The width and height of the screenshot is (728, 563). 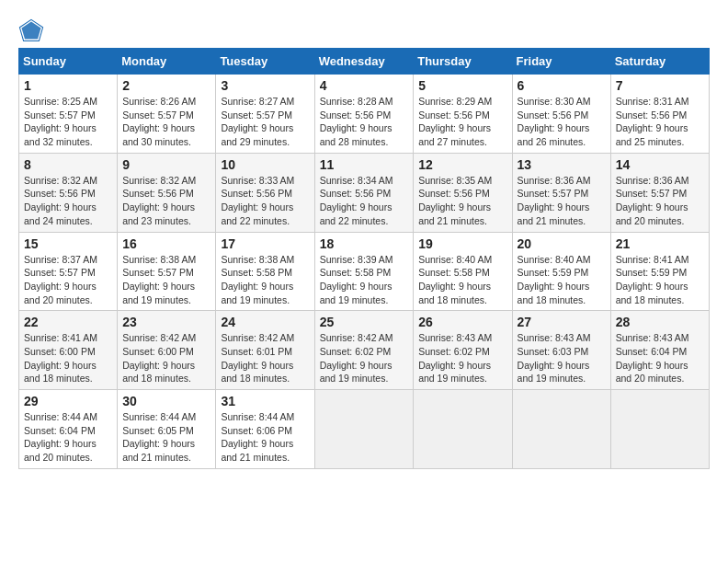 I want to click on calendar-cell: 3Sunrise: 8:27 AMSunset: 5:57 PMDaylight…, so click(x=265, y=114).